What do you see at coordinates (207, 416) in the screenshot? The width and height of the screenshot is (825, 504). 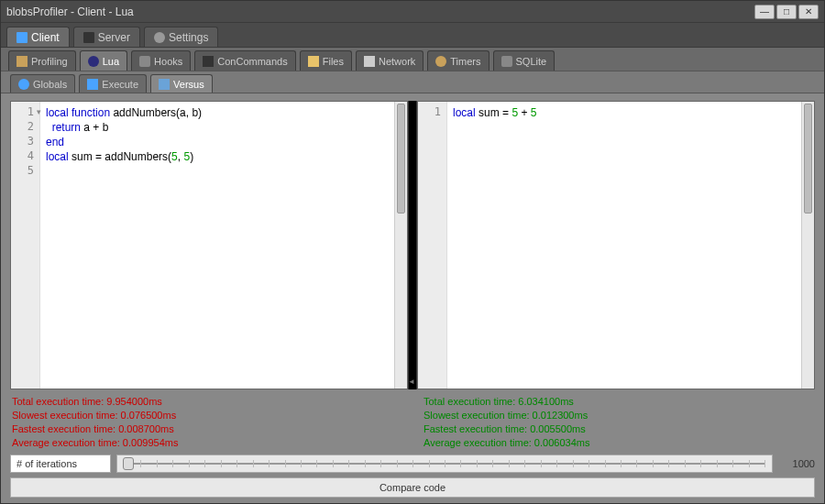 I see `stat-slowest: Slowest execution time: 0.076500ms` at bounding box center [207, 416].